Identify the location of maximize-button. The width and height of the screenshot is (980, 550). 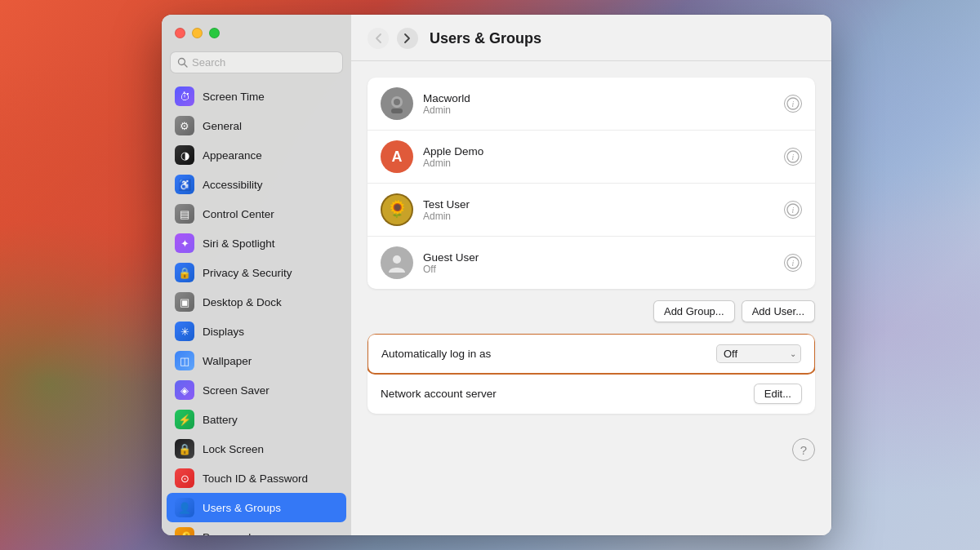
(214, 33).